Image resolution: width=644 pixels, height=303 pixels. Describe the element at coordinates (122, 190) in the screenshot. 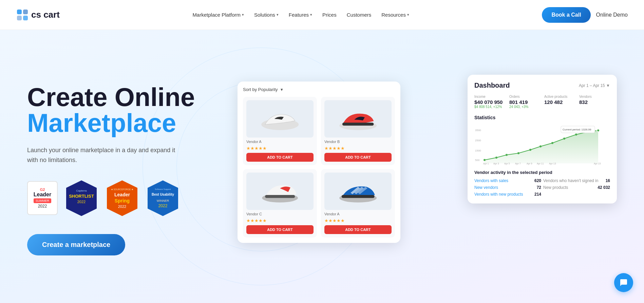

I see `svg-text: ★ SOURCEFORGE ★` at that location.